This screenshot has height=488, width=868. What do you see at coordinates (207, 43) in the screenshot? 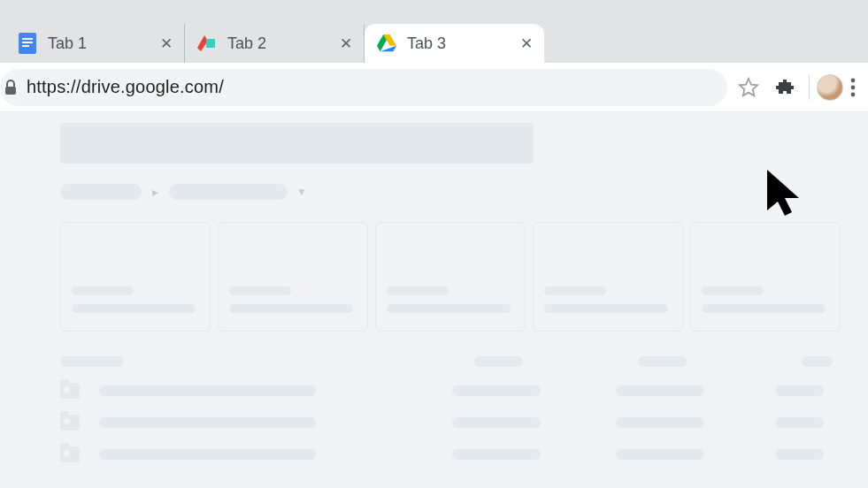
I see `app-icon` at bounding box center [207, 43].